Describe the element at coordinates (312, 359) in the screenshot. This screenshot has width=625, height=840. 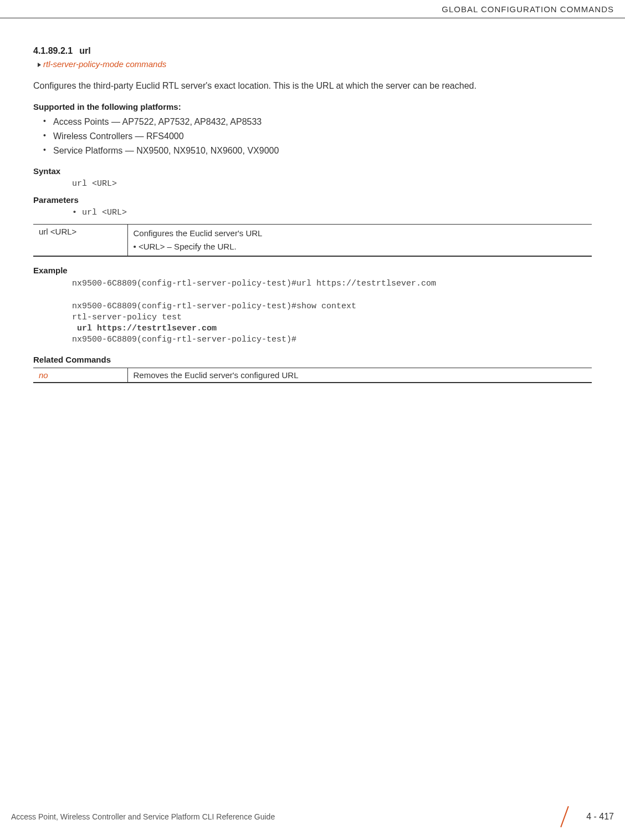
I see `related-heading: Related Commands` at that location.